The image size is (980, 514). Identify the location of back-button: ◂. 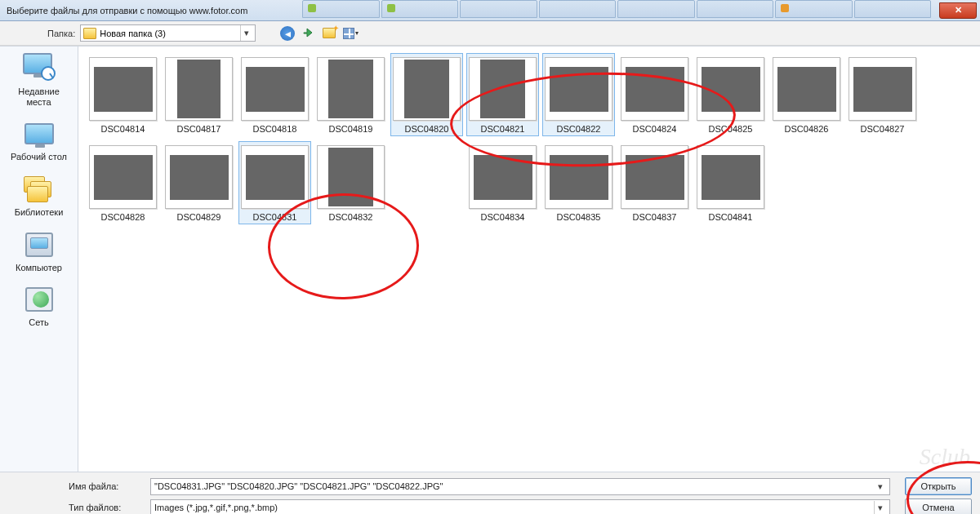
(287, 33).